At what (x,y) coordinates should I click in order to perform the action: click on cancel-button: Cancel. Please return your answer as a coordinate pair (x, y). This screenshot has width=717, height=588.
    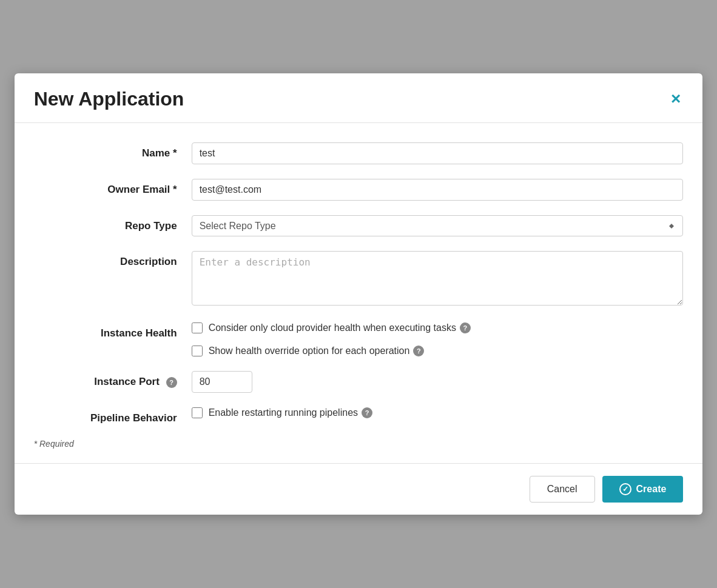
    Looking at the image, I should click on (562, 489).